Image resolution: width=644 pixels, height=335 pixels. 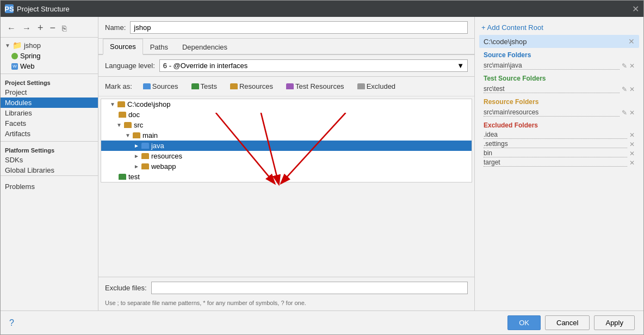 What do you see at coordinates (361, 86) in the screenshot?
I see `excluded-folder-icon` at bounding box center [361, 86].